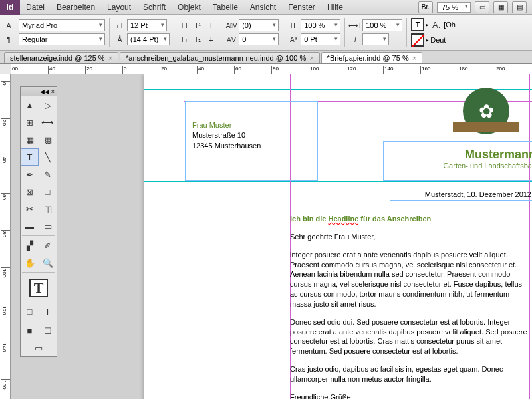 The height and width of the screenshot is (399, 532). Describe the element at coordinates (184, 25) in the screenshot. I see `allcaps-icon: TT` at that location.